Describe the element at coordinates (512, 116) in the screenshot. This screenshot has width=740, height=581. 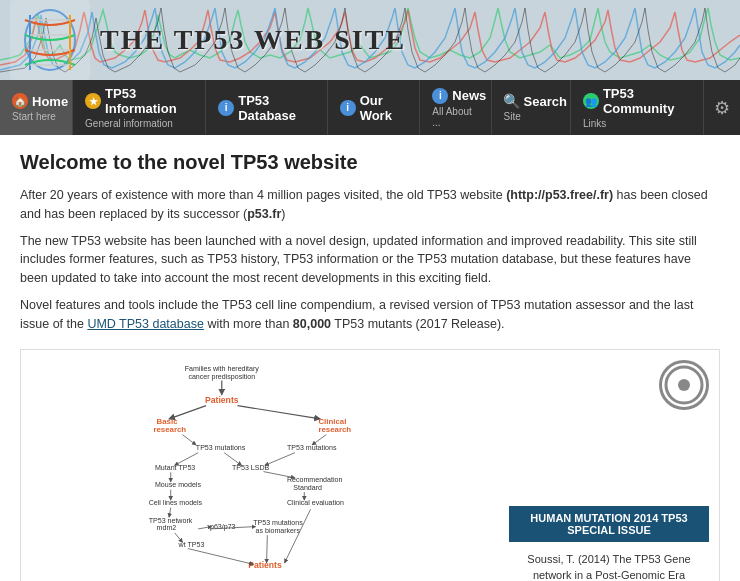
I see `nav-search-sub: Site` at that location.